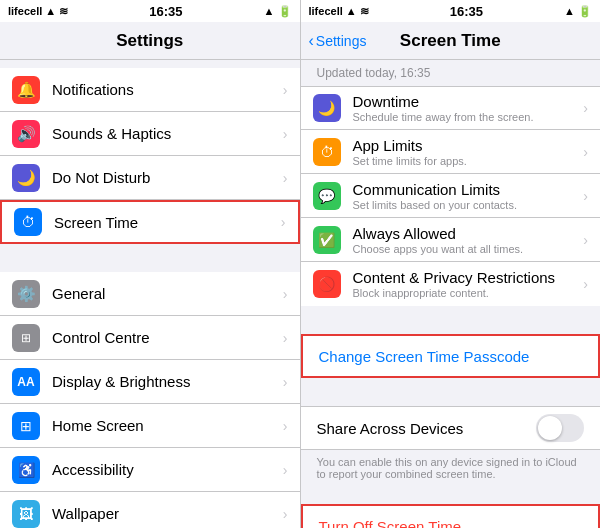 This screenshot has height=528, width=600. What do you see at coordinates (586, 196) in the screenshot?
I see `communication-chevron: ›` at bounding box center [586, 196].